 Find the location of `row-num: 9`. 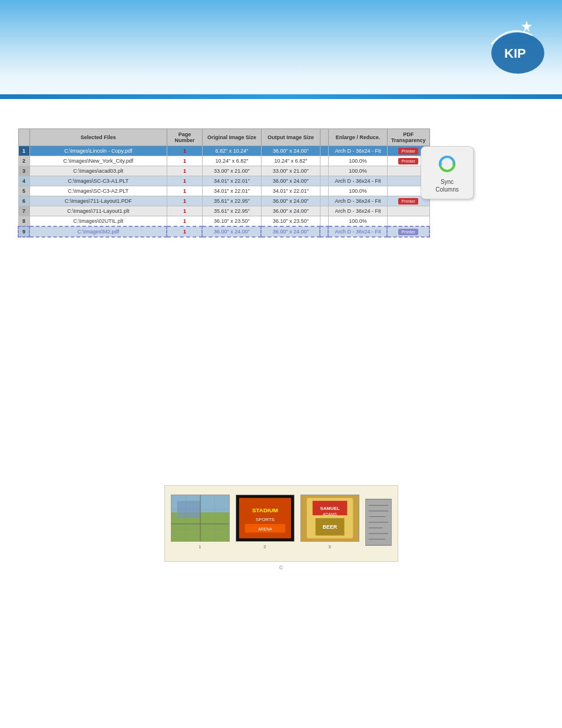

row-num: 9 is located at coordinates (24, 232).